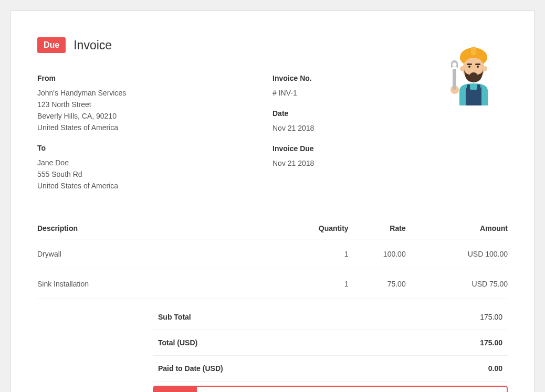  I want to click on table-row: Drywall 1 100.00 USD 100.00, so click(272, 254).